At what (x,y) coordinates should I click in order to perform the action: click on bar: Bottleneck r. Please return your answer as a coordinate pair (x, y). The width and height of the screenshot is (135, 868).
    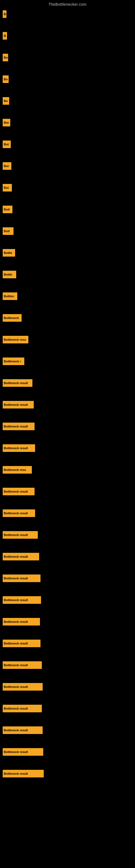
    Looking at the image, I should click on (13, 361).